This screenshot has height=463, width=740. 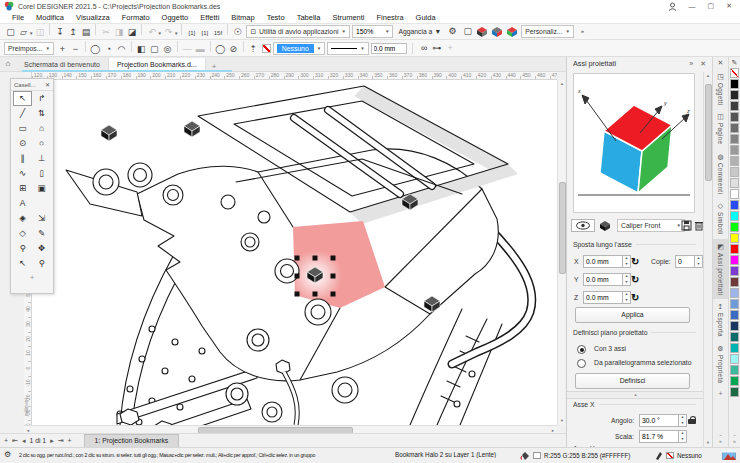 What do you see at coordinates (562, 421) in the screenshot?
I see `scroll-down-icon: ▼` at bounding box center [562, 421].